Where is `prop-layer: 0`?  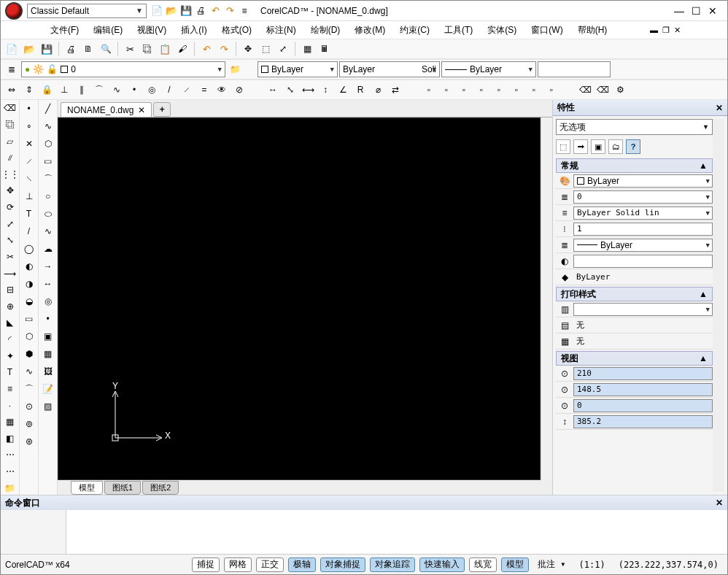 prop-layer: 0 is located at coordinates (643, 197).